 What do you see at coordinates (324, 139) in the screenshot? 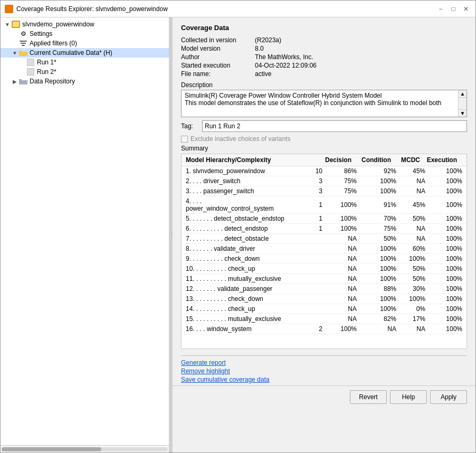
I see `exclude-row: Exclude inactive choices of variants` at bounding box center [324, 139].